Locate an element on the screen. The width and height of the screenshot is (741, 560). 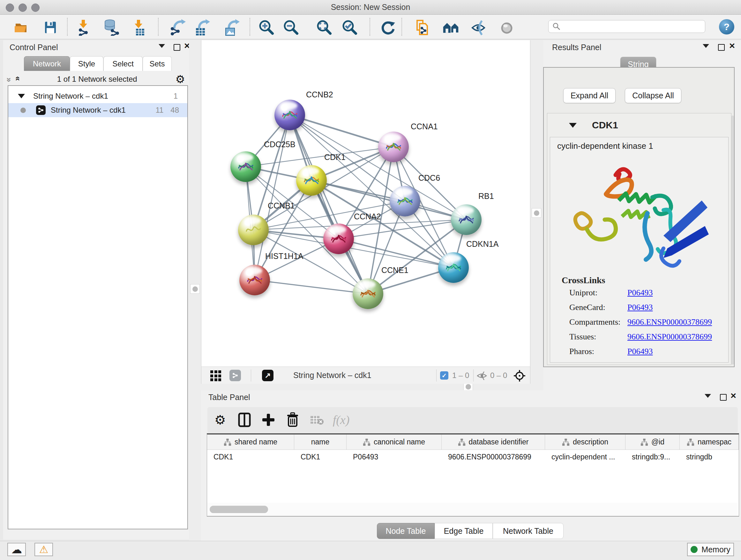
network-node-CCNA2 is located at coordinates (338, 239).